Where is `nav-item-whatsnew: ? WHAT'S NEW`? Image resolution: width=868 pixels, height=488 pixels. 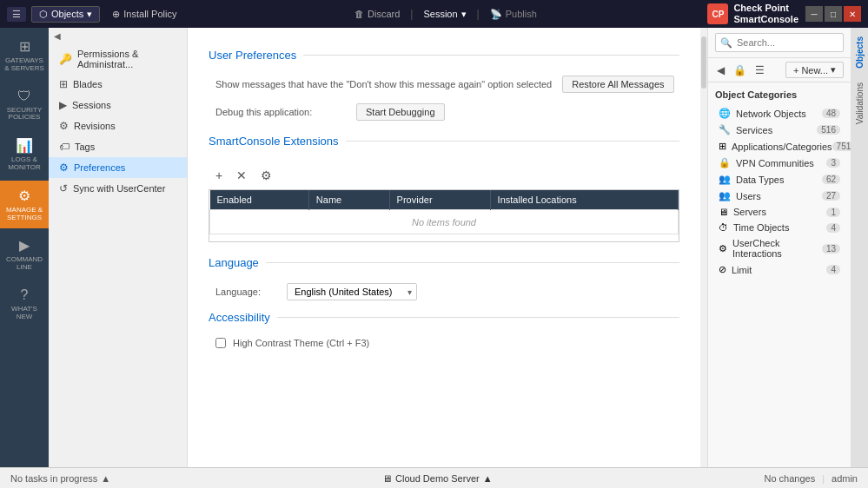 nav-item-whatsnew: ? WHAT'S NEW is located at coordinates (24, 304).